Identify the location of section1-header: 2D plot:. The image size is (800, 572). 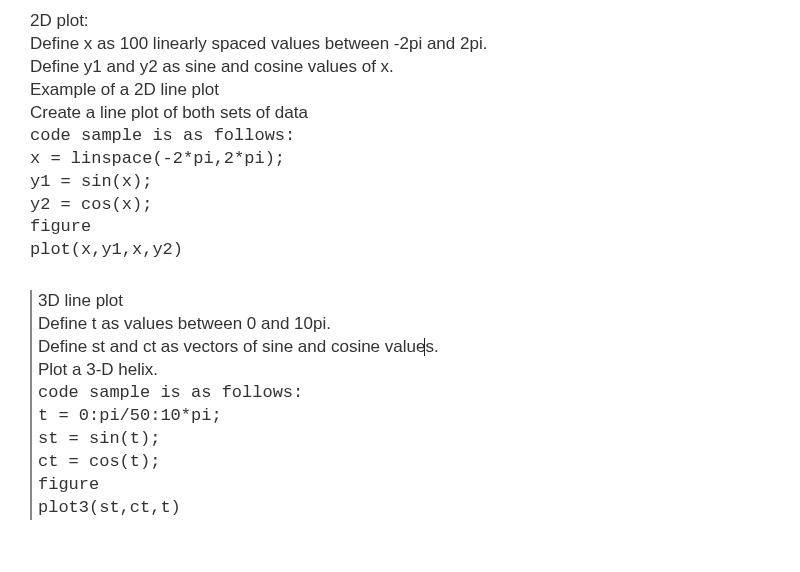
(400, 22).